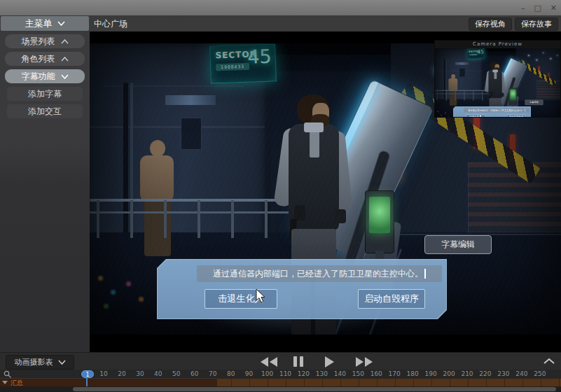  What do you see at coordinates (109, 382) in the screenshot?
I see `summary-channel-row: 汇总` at bounding box center [109, 382].